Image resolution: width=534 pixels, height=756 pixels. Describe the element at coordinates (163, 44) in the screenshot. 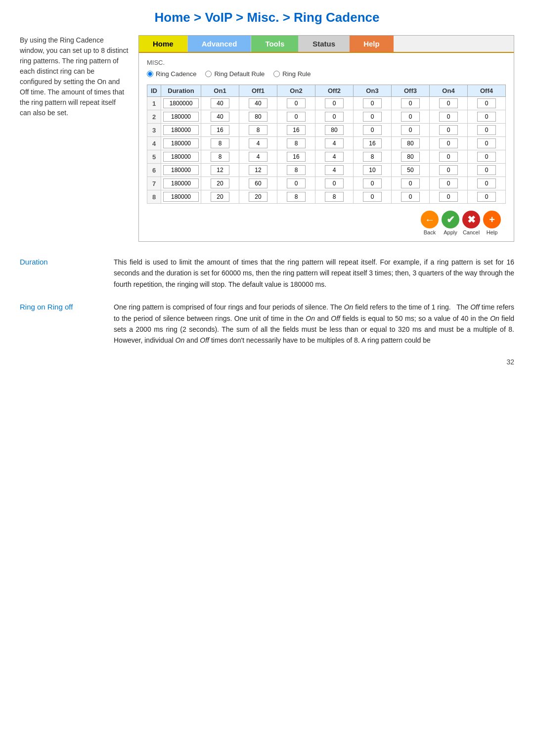

I see `nav-home: Home` at that location.